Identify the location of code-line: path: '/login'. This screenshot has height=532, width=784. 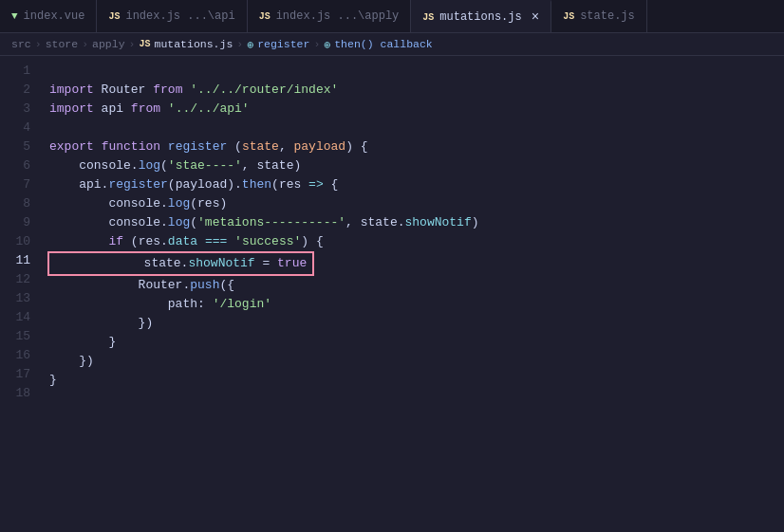
(417, 304).